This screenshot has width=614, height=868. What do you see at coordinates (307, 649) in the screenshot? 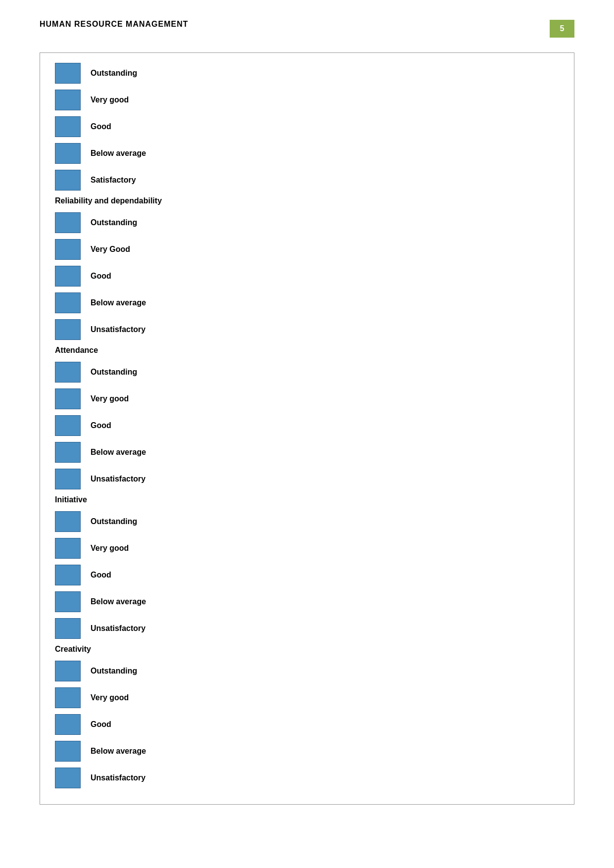
I see `section-heading-creativity: Creativity` at bounding box center [307, 649].